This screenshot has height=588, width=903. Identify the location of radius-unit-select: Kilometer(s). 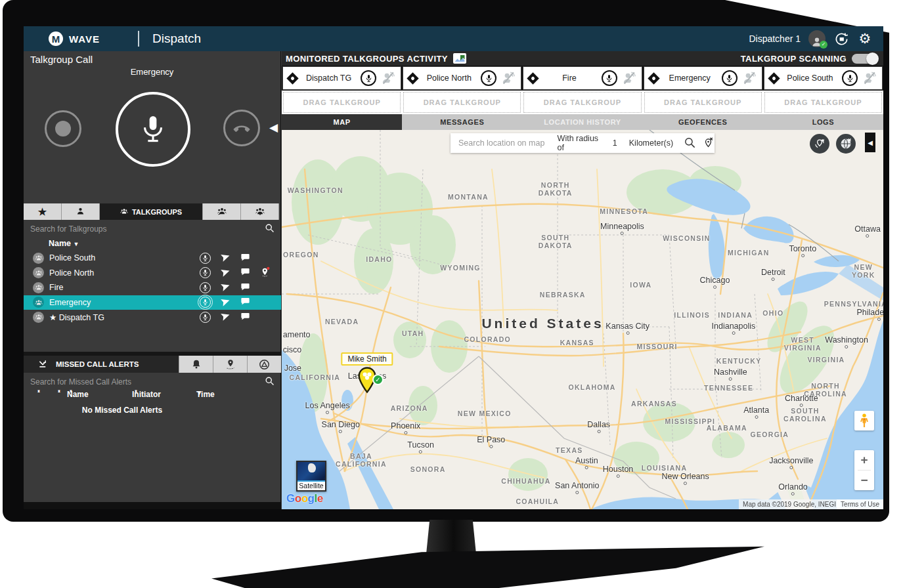
(651, 143).